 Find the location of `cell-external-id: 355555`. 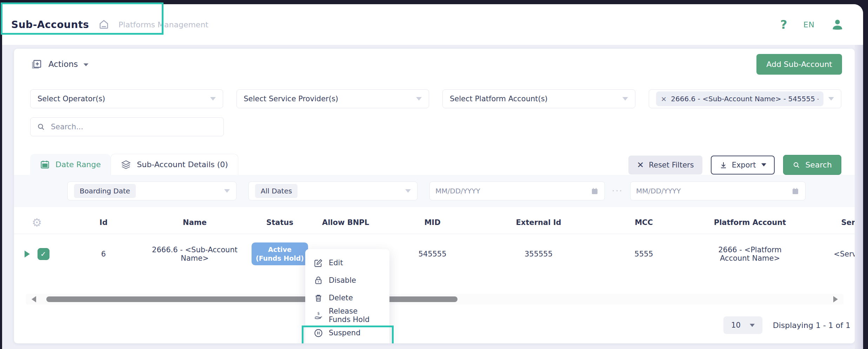

cell-external-id: 355555 is located at coordinates (539, 254).